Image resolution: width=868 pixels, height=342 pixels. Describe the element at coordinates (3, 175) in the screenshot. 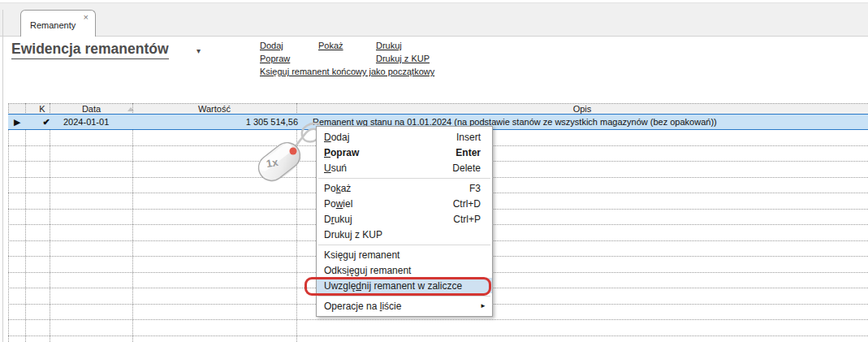

I see `panel-left-border` at that location.